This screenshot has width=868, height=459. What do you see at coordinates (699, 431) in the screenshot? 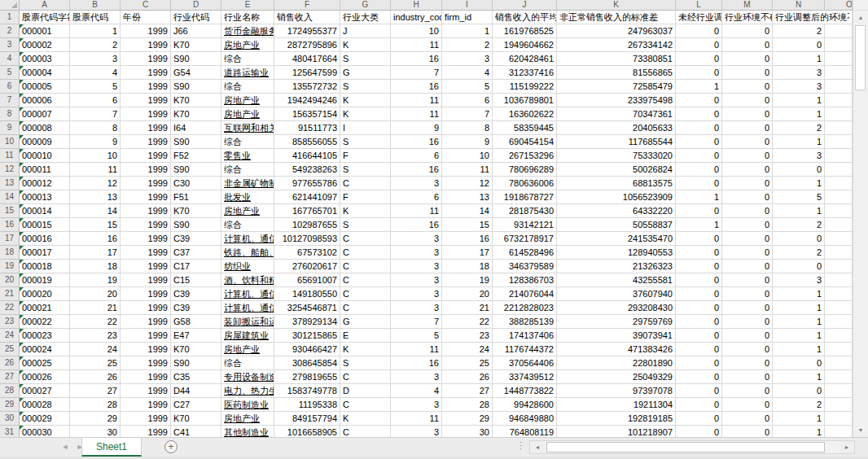
I see `cell-L31: 0` at bounding box center [699, 431].